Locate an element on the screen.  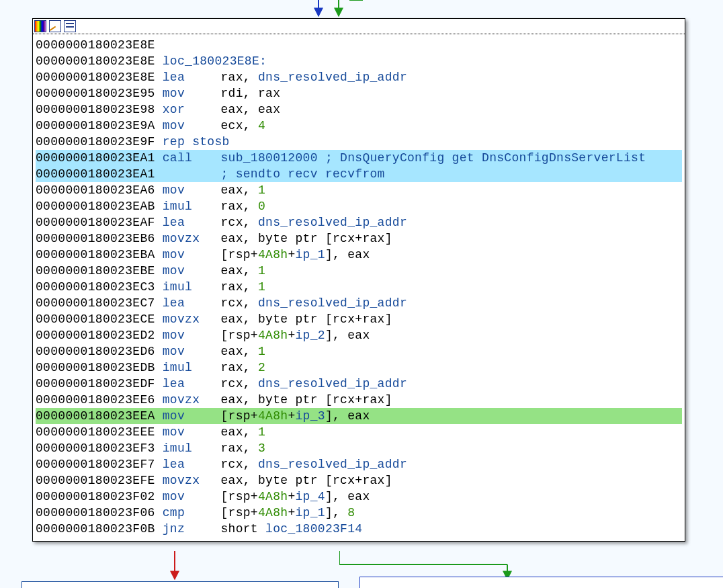
disasm-line: 0000000180023EFE movzx eax, byte ptr [rc… is located at coordinates (359, 480).